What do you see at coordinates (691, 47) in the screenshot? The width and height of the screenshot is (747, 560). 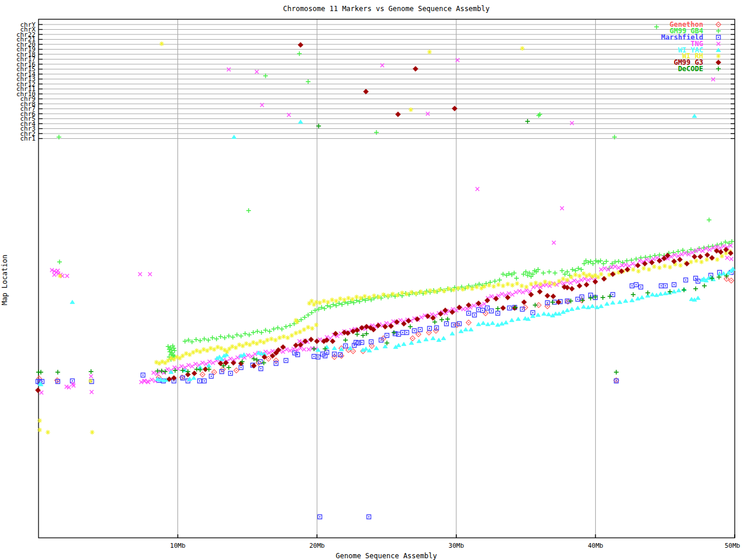 I see `legend: GenethonGM99 GB4MarshfieldTNGWI YACWI RH…` at bounding box center [691, 47].